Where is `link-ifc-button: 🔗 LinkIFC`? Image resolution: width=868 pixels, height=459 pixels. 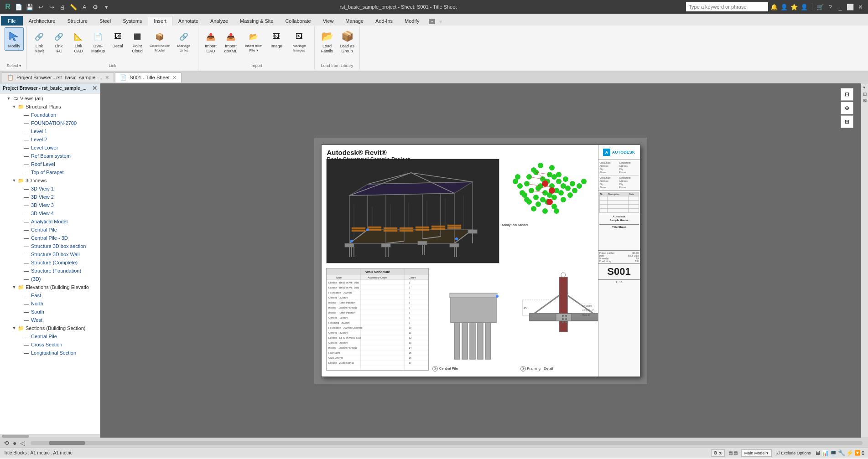
link-ifc-button: 🔗 LinkIFC is located at coordinates (59, 41).